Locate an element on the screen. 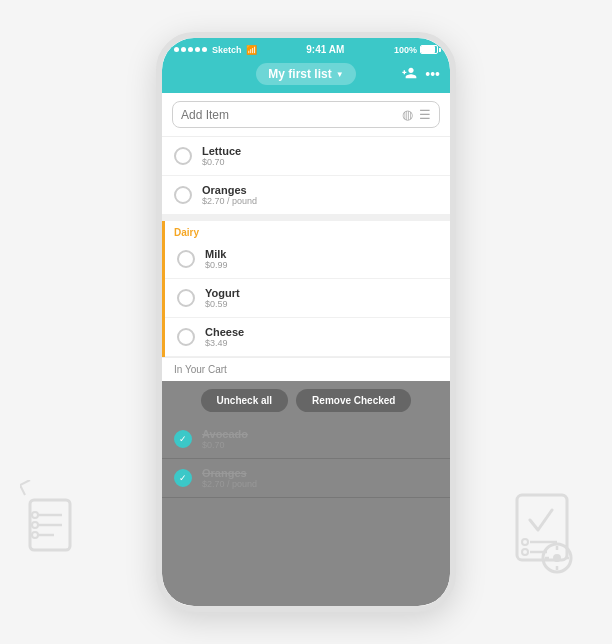 The width and height of the screenshot is (612, 644). item-price-oranges: $2.70 / pound is located at coordinates (230, 201).